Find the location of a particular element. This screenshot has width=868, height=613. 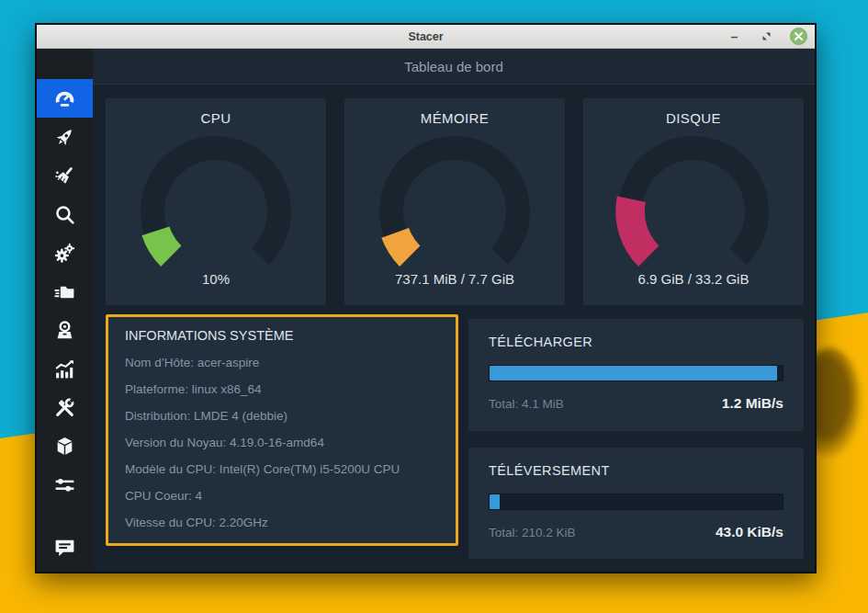

settings-sliders-icon is located at coordinates (64, 485).